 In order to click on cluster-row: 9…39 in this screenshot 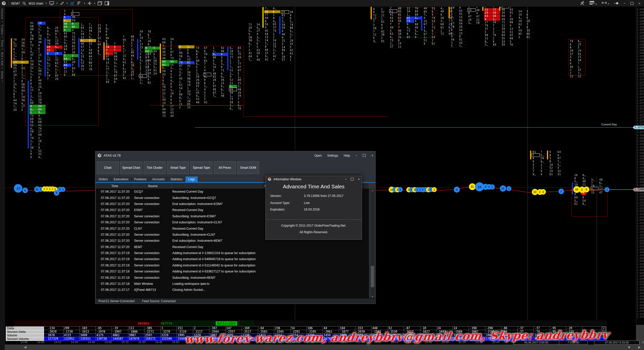, I will do `click(71, 43)`.